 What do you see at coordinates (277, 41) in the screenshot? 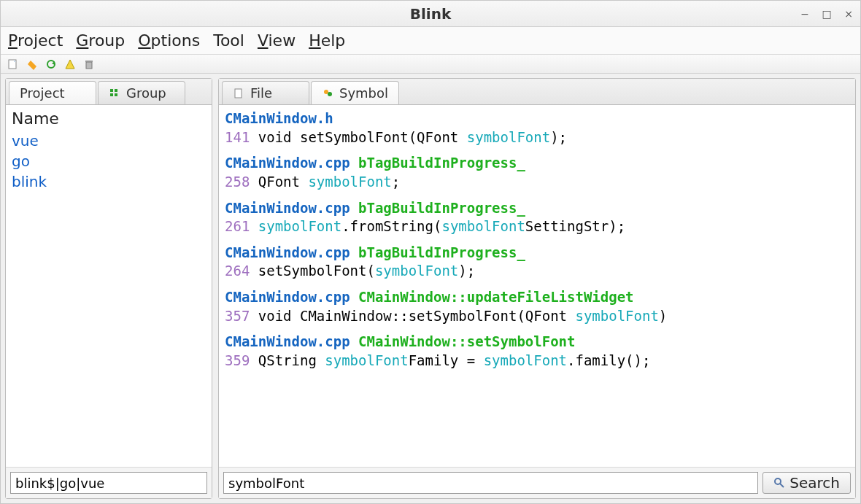
I see `menu-view: View` at bounding box center [277, 41].